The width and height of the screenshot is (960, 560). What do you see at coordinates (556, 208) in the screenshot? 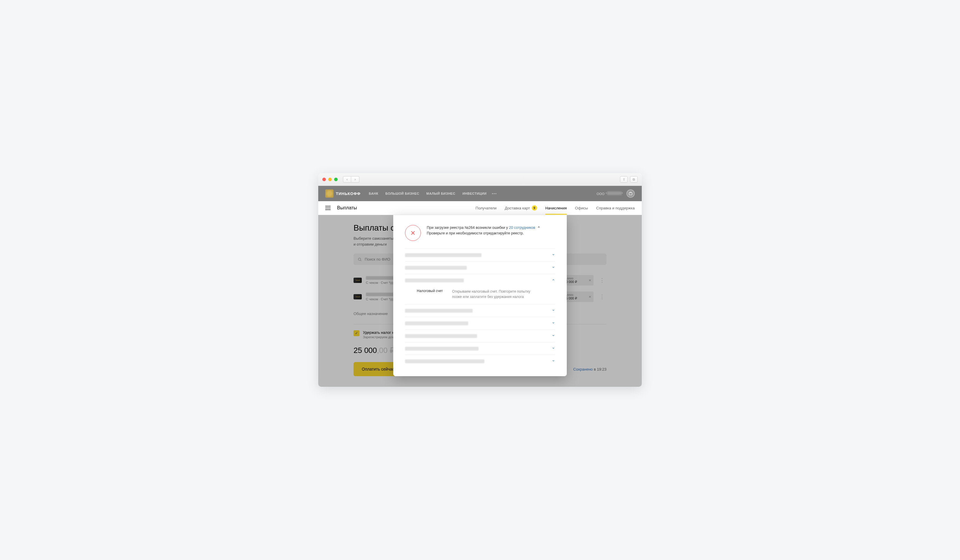
I see `subnav-item-accruals: Начисления` at bounding box center [556, 208].